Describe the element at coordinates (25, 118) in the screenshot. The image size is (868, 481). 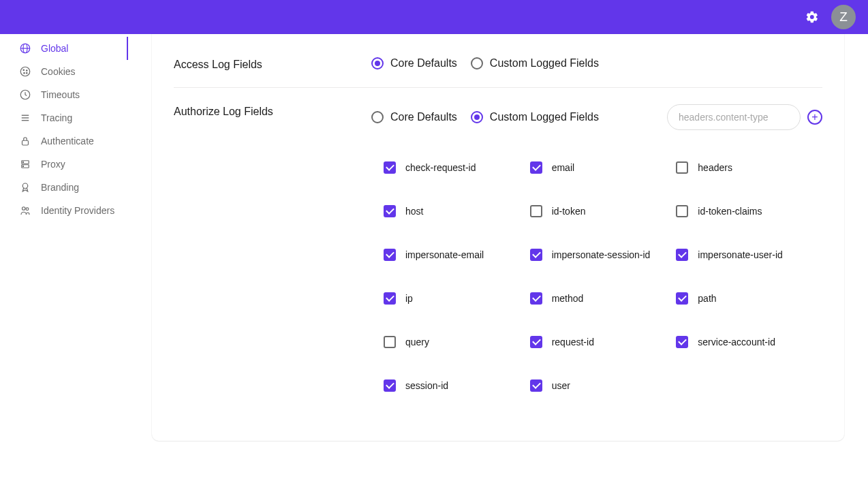
I see `list-icon` at that location.